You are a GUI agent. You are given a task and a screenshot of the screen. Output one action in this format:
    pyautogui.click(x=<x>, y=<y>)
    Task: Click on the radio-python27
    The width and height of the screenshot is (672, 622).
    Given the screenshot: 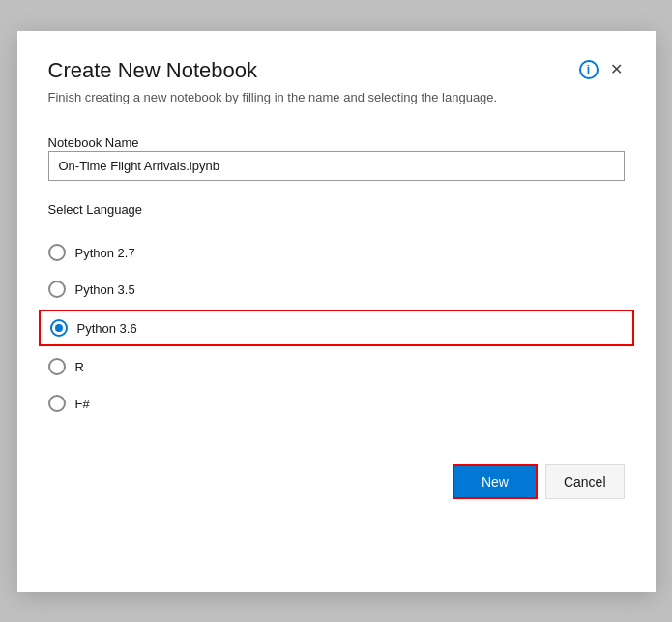 What is the action you would take?
    pyautogui.click(x=57, y=252)
    